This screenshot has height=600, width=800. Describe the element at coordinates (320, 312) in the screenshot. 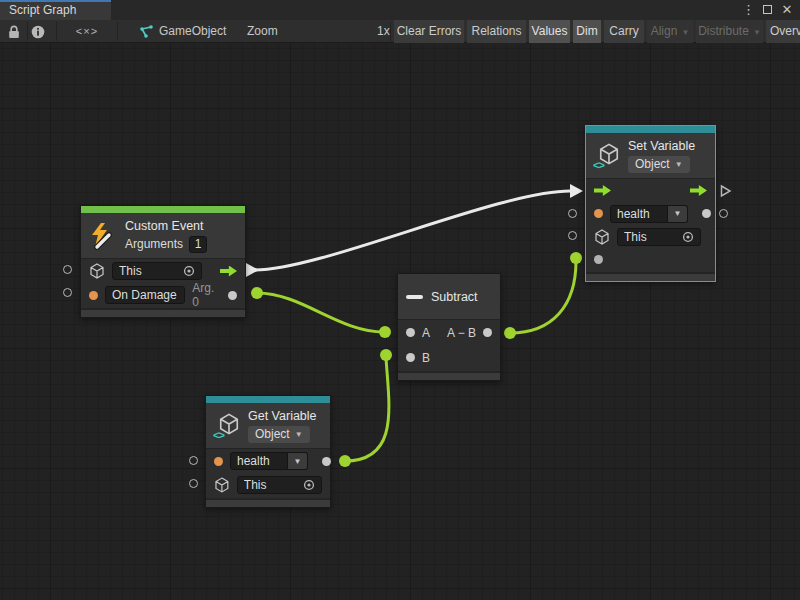

I see `value-wire-arg-to-a` at that location.